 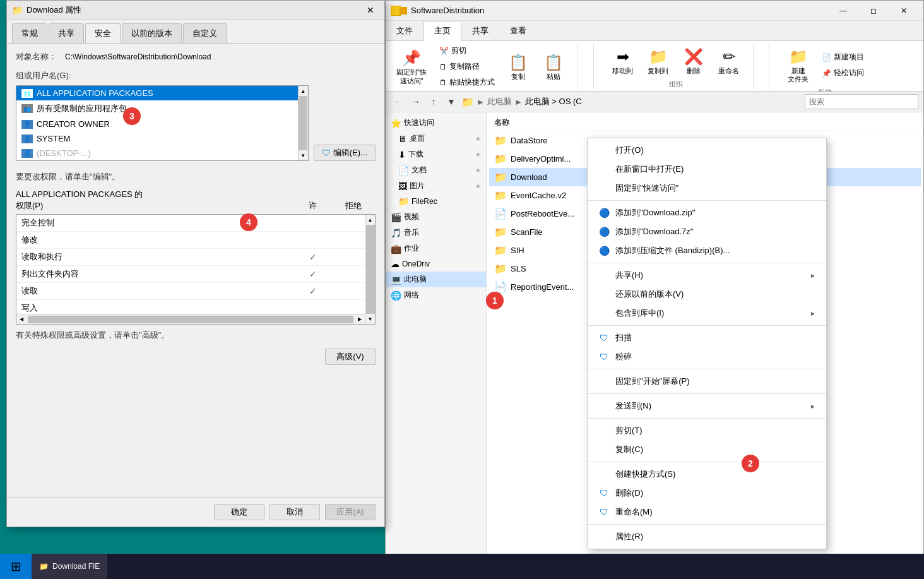 I want to click on sidebar-item-music: 🎵 音乐, so click(x=435, y=232).